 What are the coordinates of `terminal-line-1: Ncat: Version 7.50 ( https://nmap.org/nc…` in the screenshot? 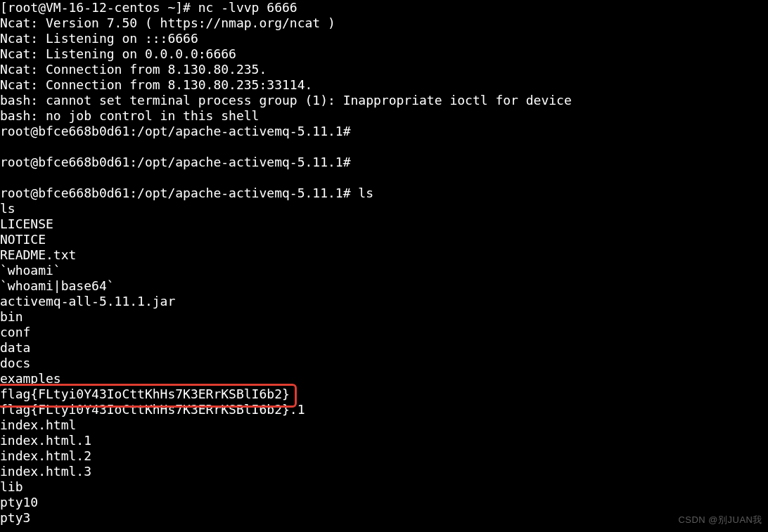 It's located at (384, 23).